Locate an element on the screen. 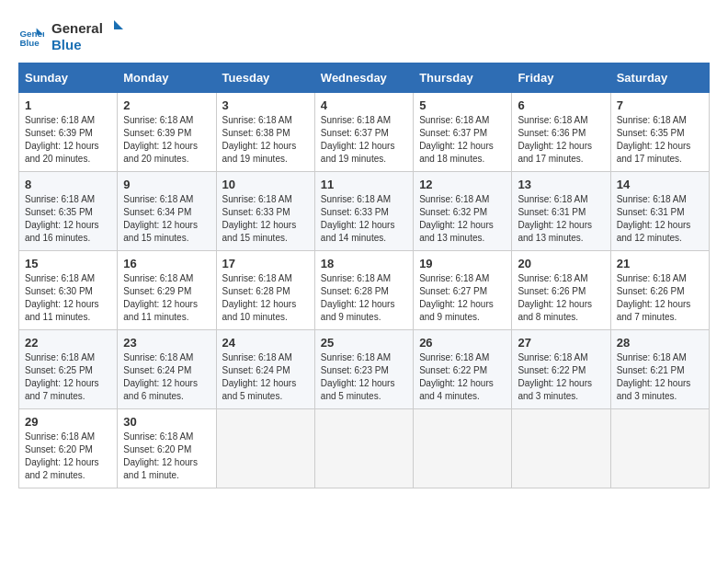  day-cell: 26 Sunrise: 6:18 AM Sunset: 6:22 PM Dayl… is located at coordinates (463, 370).